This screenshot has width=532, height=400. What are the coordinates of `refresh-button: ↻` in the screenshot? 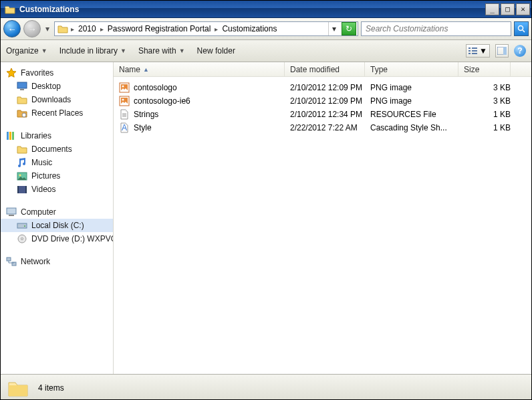 It's located at (349, 29).